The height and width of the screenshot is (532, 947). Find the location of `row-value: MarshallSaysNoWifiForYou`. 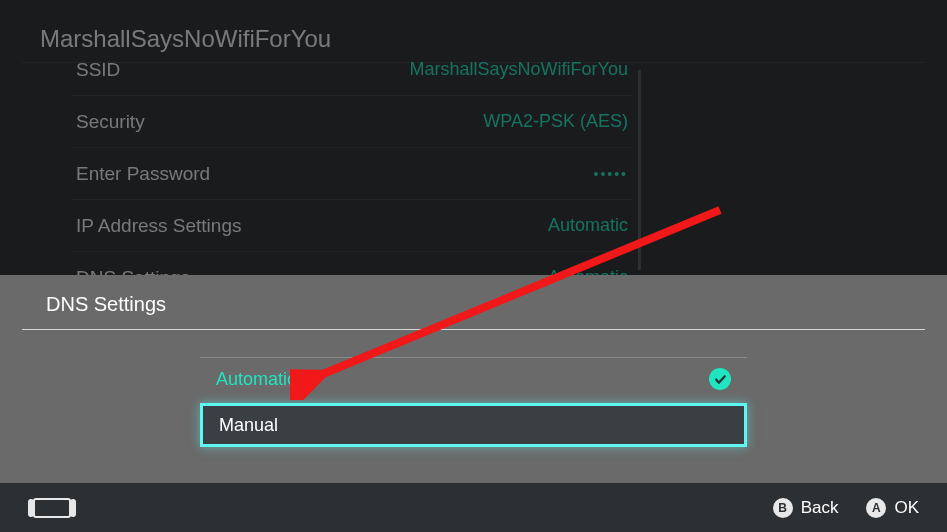

row-value: MarshallSaysNoWifiForYou is located at coordinates (512, 70).